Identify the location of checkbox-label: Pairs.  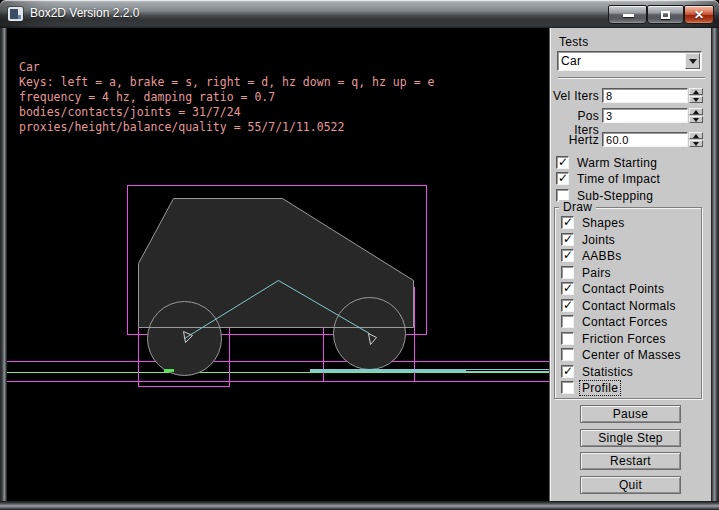
(596, 273).